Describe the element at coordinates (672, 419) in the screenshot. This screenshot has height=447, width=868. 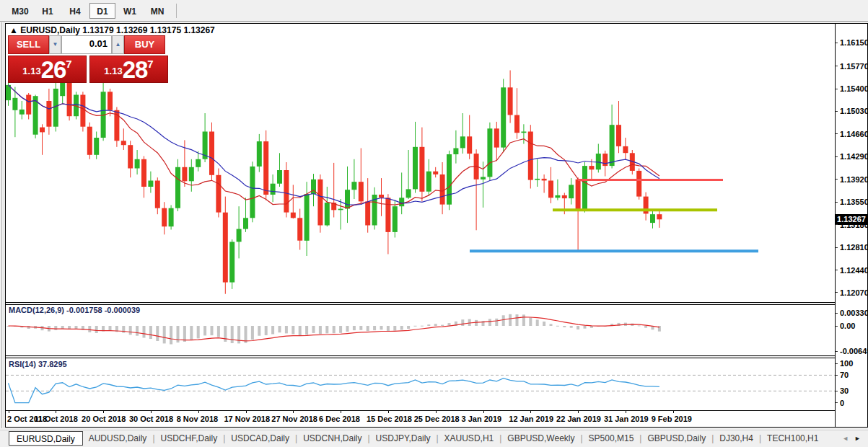
I see `date-axis-label: 9 Feb 2019` at that location.